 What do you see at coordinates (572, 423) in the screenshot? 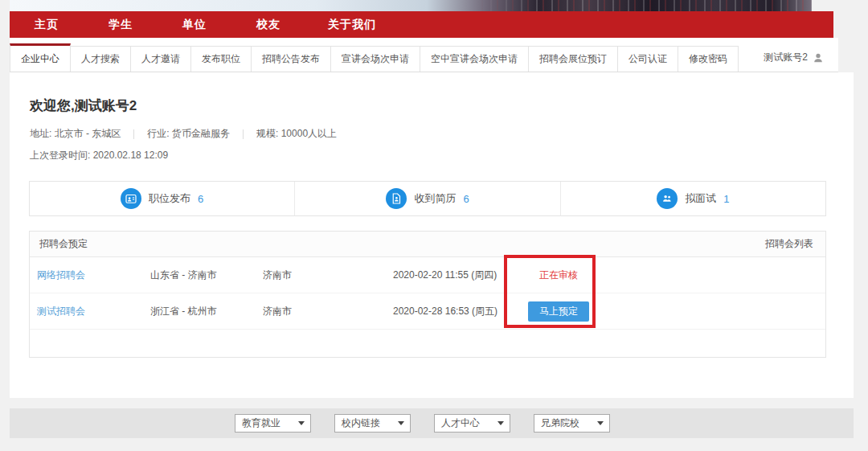
I see `footer-dropdown-partner-schools: 兄弟院校` at bounding box center [572, 423].